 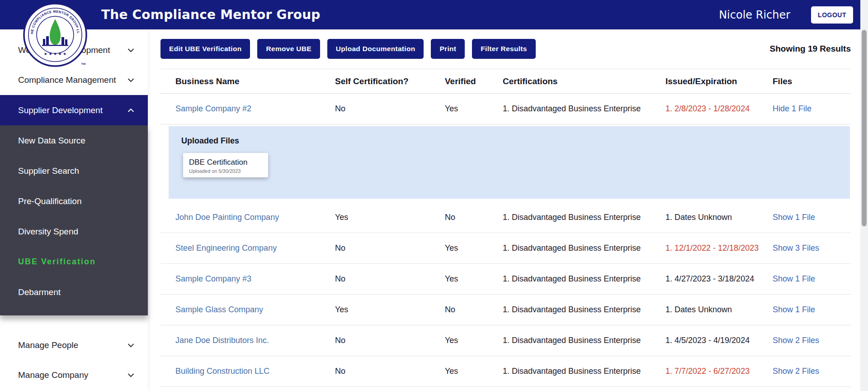 I want to click on table-row: John Doe Painting Company Yes No 1. Disa…, so click(x=505, y=218).